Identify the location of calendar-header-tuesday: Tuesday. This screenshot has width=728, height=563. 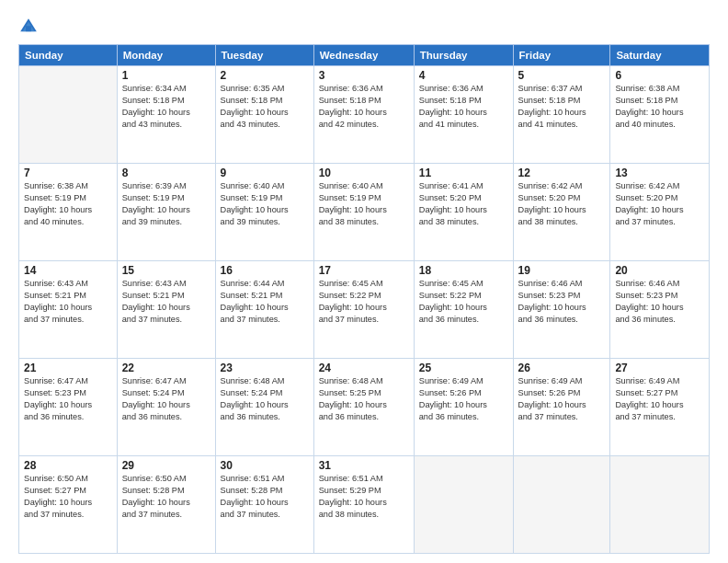
(265, 55).